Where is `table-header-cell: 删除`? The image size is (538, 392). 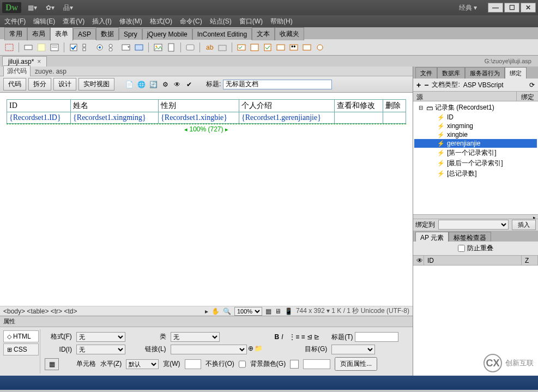
table-header-cell: 删除 is located at coordinates (395, 106).